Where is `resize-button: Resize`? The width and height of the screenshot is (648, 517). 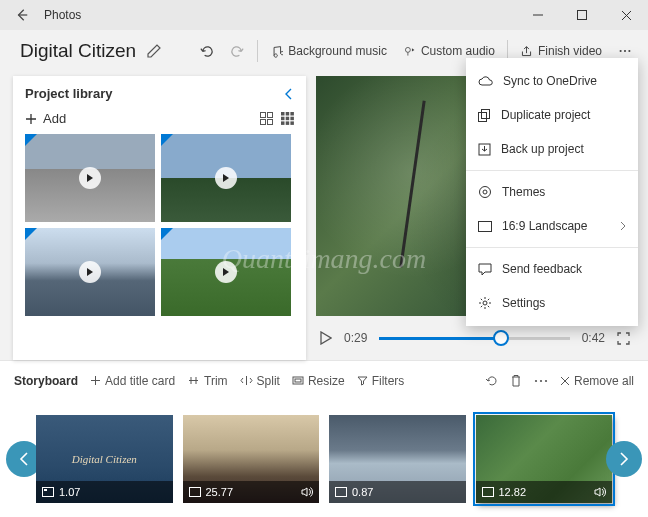
resize-button: Resize is located at coordinates (318, 381).